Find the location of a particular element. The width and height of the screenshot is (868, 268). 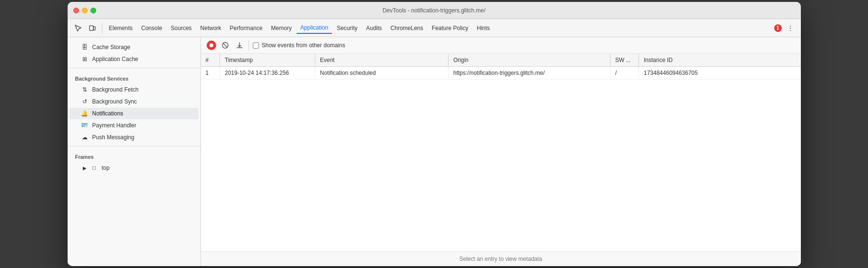

sync-icon: ↺ is located at coordinates (85, 102).